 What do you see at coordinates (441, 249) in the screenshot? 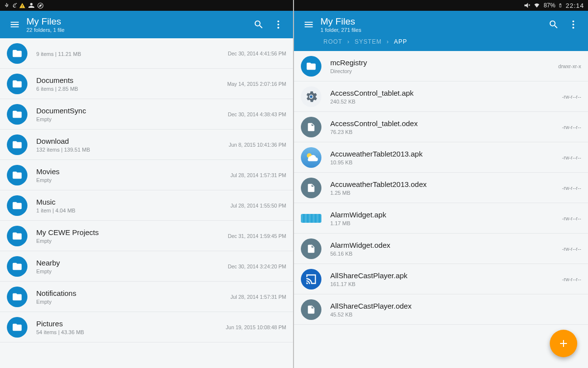
I see `list-item: AlarmWidget.odex56.16 KB-rw-r--r--` at bounding box center [441, 249].